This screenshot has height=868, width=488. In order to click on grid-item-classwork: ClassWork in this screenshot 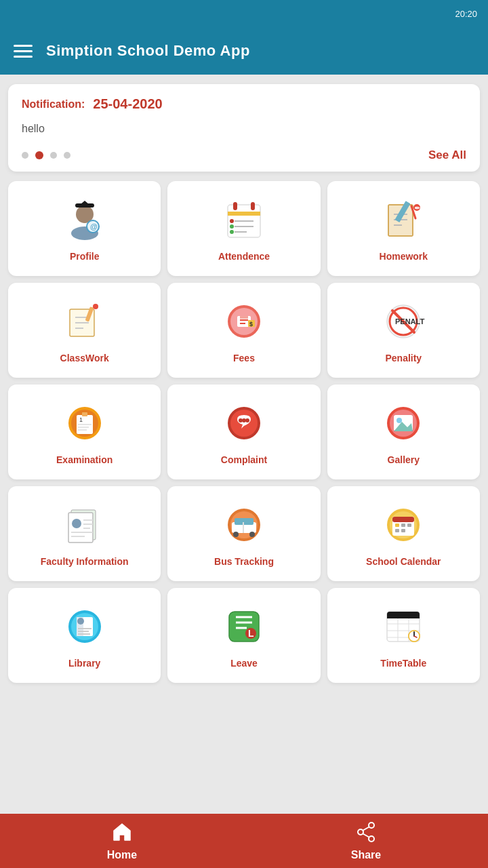, I will do `click(84, 330)`.